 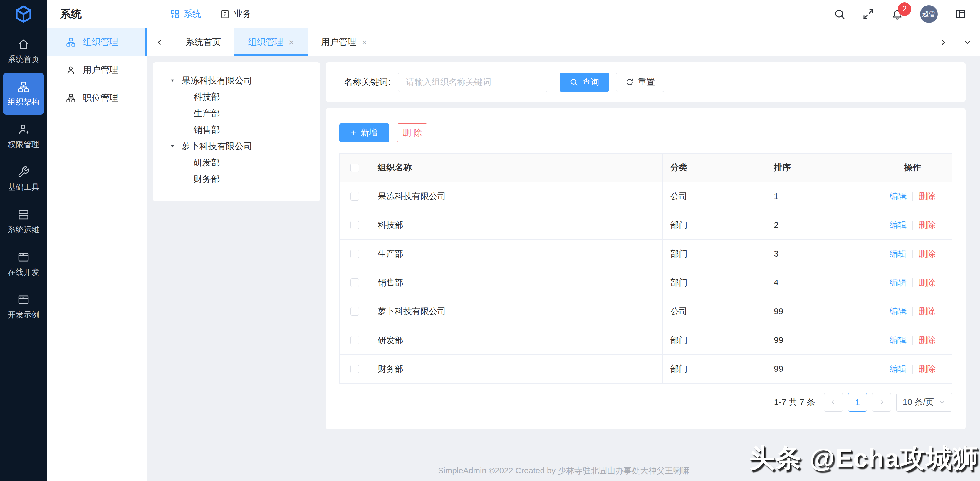 What do you see at coordinates (237, 179) in the screenshot?
I see `tree-node-dept: 财务部` at bounding box center [237, 179].